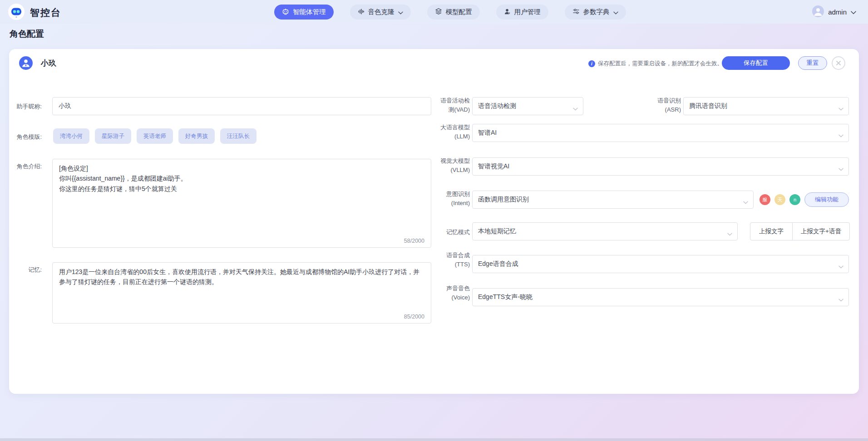  What do you see at coordinates (242, 293) in the screenshot?
I see `memory-box: 用户123是一位来自台湾省的00后女生，喜欢使用流行语，并对天气保持关注。她最近…` at bounding box center [242, 293].